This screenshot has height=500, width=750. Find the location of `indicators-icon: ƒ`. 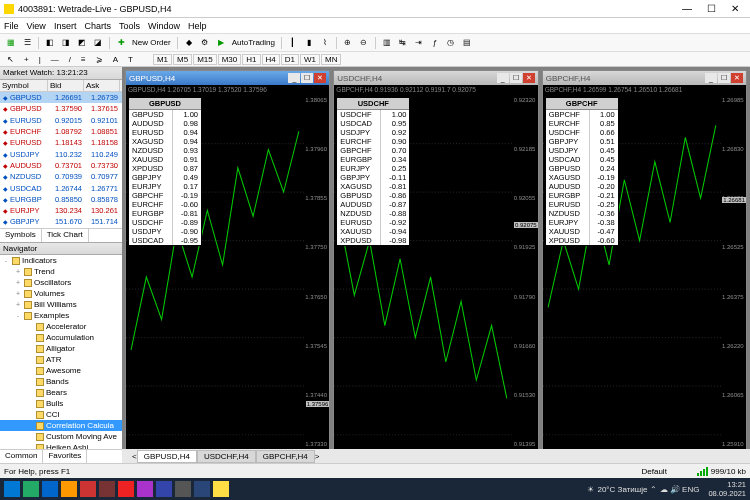

indicators-icon: ƒ is located at coordinates (435, 43).